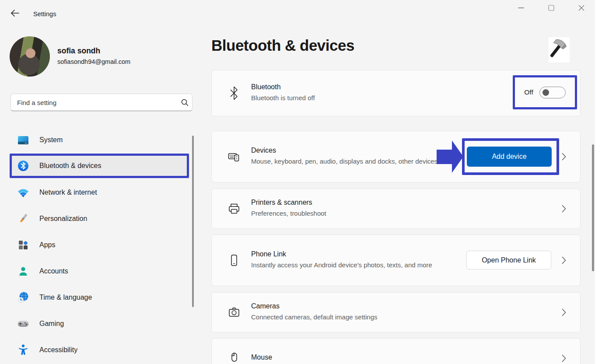 The image size is (595, 364). What do you see at coordinates (94, 62) in the screenshot?
I see `profile-email: sofiasondh94@gmail.com` at bounding box center [94, 62].